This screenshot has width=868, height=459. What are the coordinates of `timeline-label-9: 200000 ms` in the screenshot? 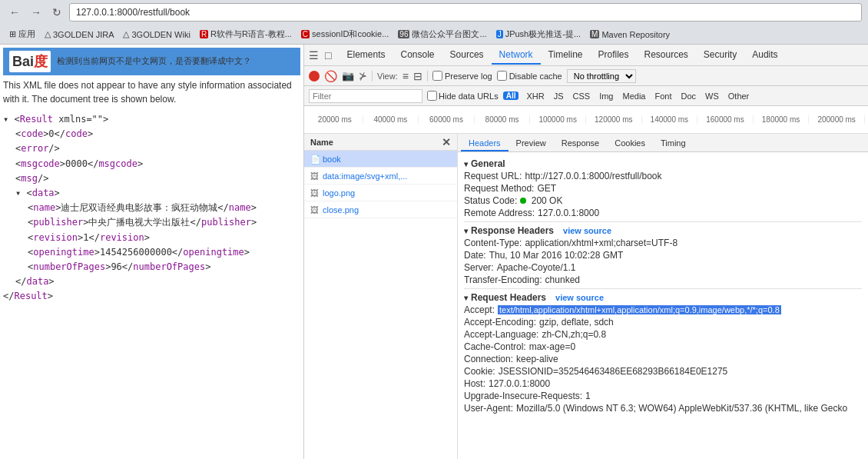 It's located at (837, 120).